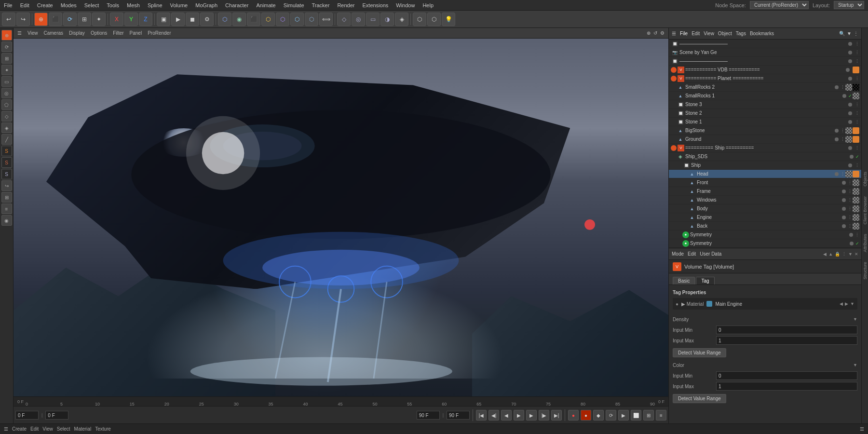  I want to click on attr-tab-tag: Tag, so click(705, 281).